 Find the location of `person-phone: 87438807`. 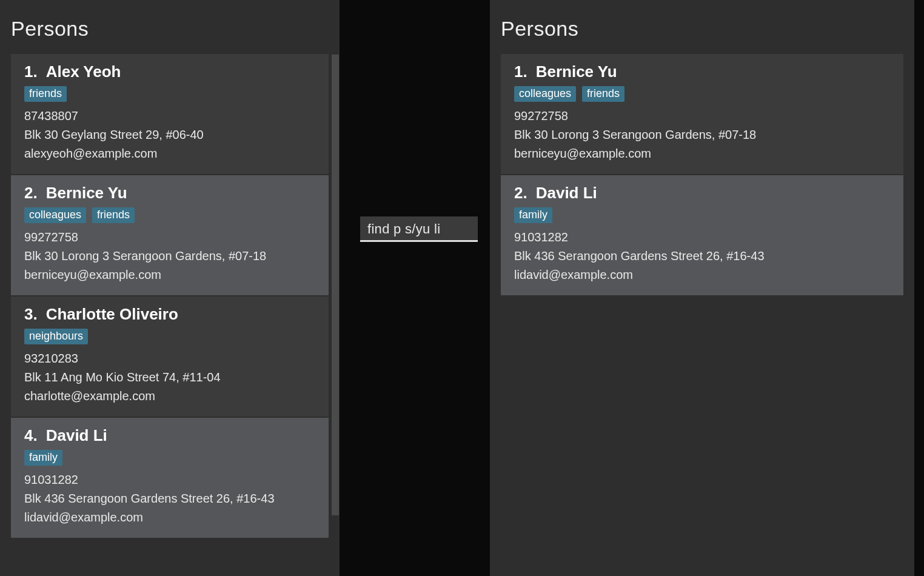

person-phone: 87438807 is located at coordinates (170, 116).